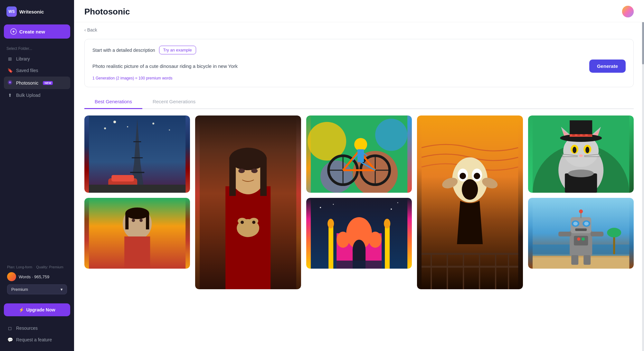  I want to click on image-card-cat, so click(581, 154).